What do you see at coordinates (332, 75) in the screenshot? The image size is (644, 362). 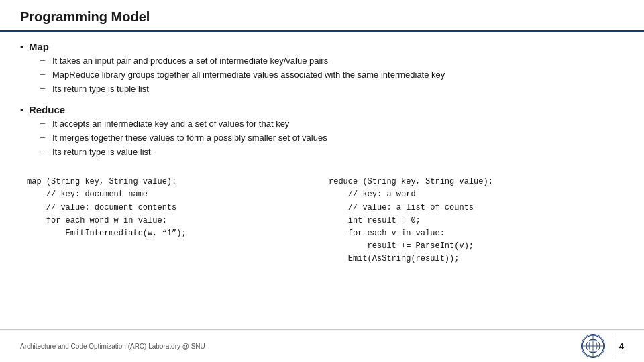 I see `map-sub-2: – MapReduce library groups together all …` at bounding box center [332, 75].